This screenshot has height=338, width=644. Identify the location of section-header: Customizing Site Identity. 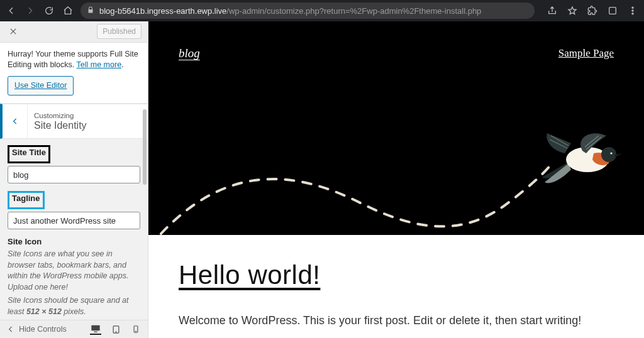
(74, 121).